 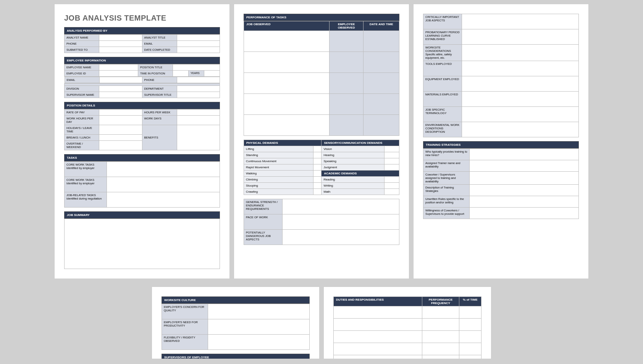 What do you see at coordinates (520, 84) in the screenshot?
I see `input-equipment` at bounding box center [520, 84].